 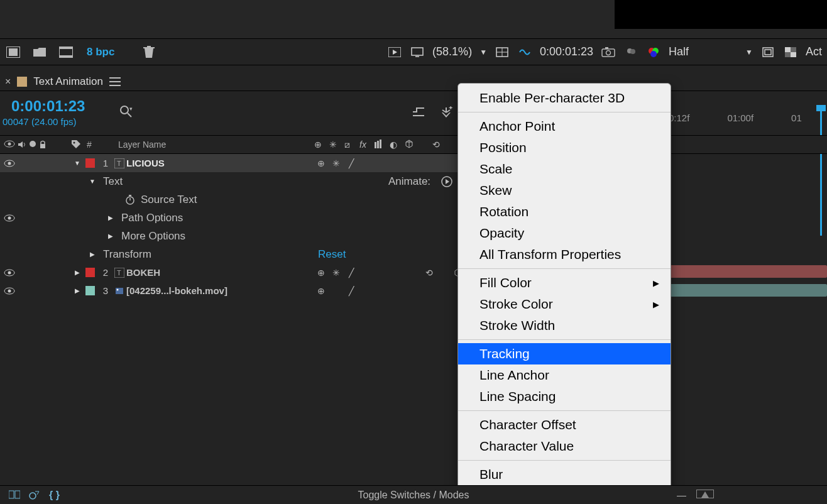 What do you see at coordinates (447, 182) in the screenshot?
I see `animate-menu-button` at bounding box center [447, 182].